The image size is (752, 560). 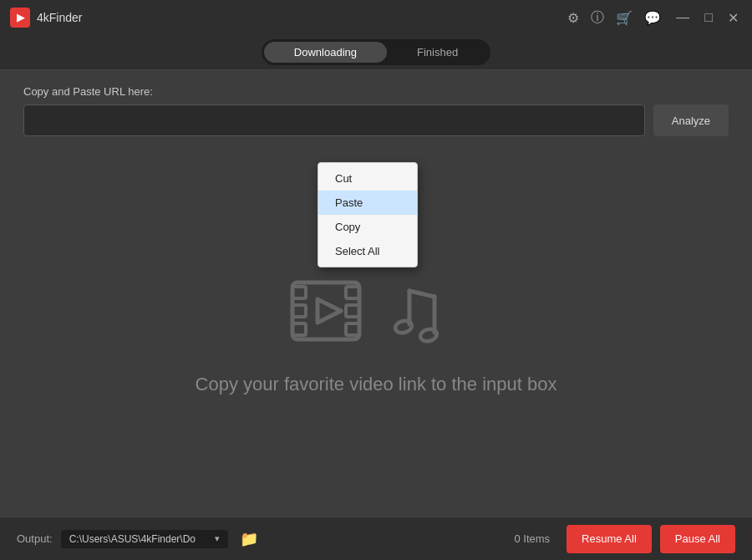 I want to click on tab-container: Downloading Finished, so click(x=376, y=52).